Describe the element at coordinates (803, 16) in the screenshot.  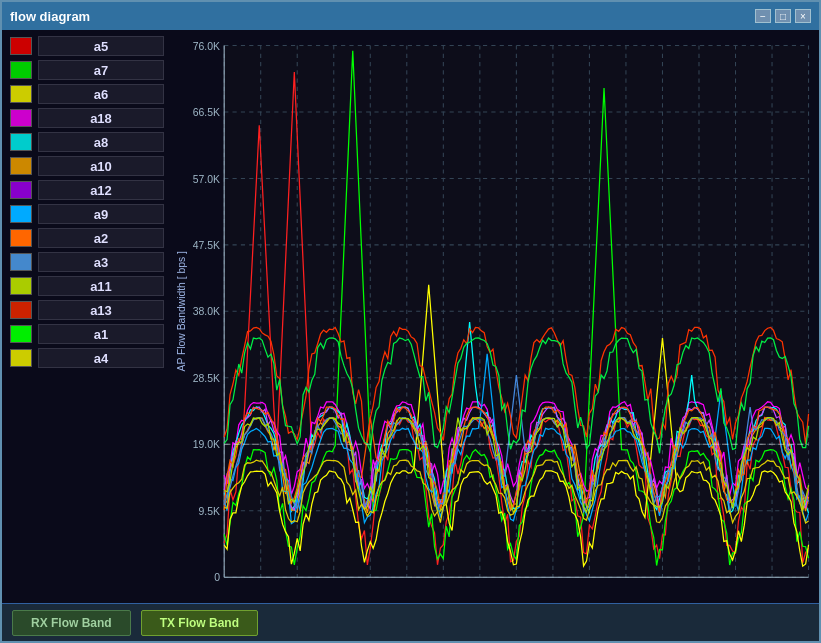
I see `close-button: ×` at that location.